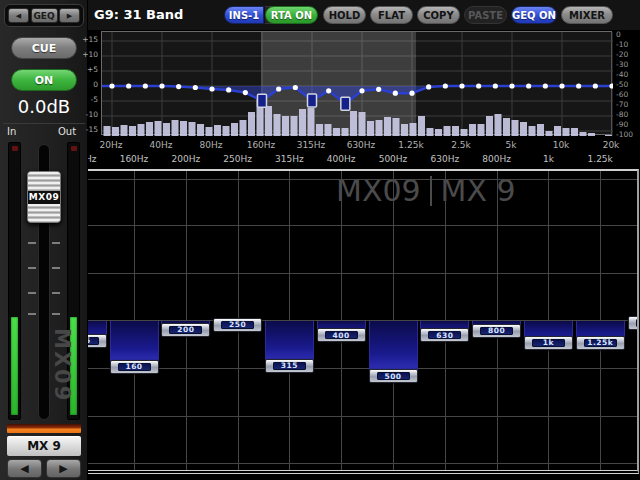 Image resolution: width=640 pixels, height=480 pixels. Describe the element at coordinates (134, 367) in the screenshot. I see `band-fader-cap-160: 160` at that location.